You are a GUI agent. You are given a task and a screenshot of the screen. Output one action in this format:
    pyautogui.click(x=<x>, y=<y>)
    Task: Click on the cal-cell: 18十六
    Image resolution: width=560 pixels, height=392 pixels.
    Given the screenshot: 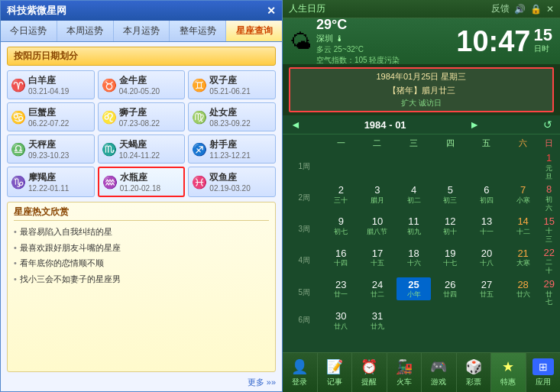 What is the action you would take?
    pyautogui.click(x=414, y=261)
    